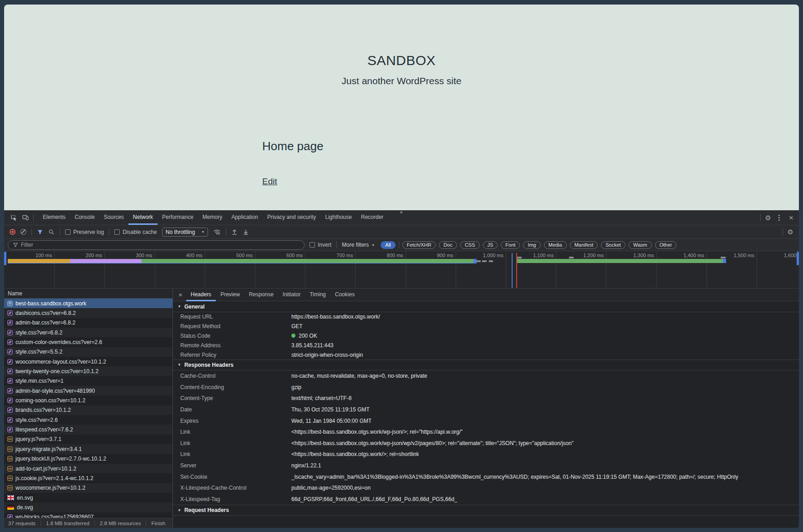 This screenshot has height=532, width=803. What do you see at coordinates (88, 400) in the screenshot?
I see `request-row: coming-soon.css?ver=10.1.2` at bounding box center [88, 400].